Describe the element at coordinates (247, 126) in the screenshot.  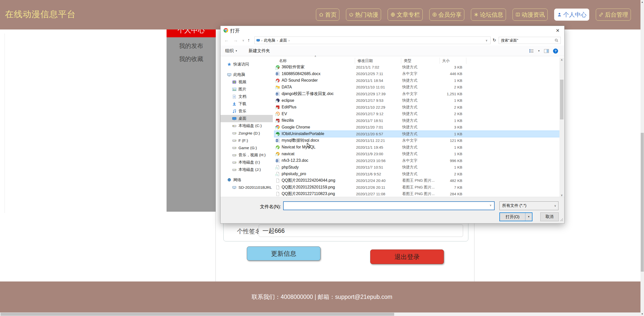
I see `tree-item: 本地磁盘 (C:)` at that location.